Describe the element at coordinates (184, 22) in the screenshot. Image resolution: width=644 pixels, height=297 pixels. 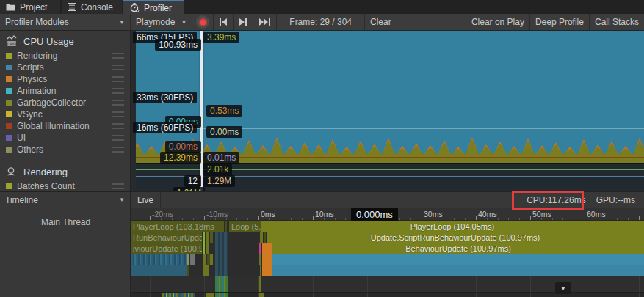
I see `chevron-down-icon: ▼` at that location.